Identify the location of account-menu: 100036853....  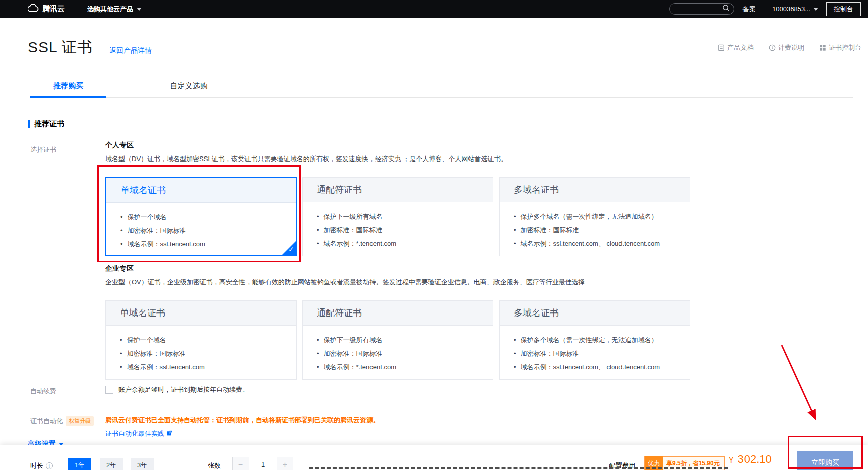
(795, 9).